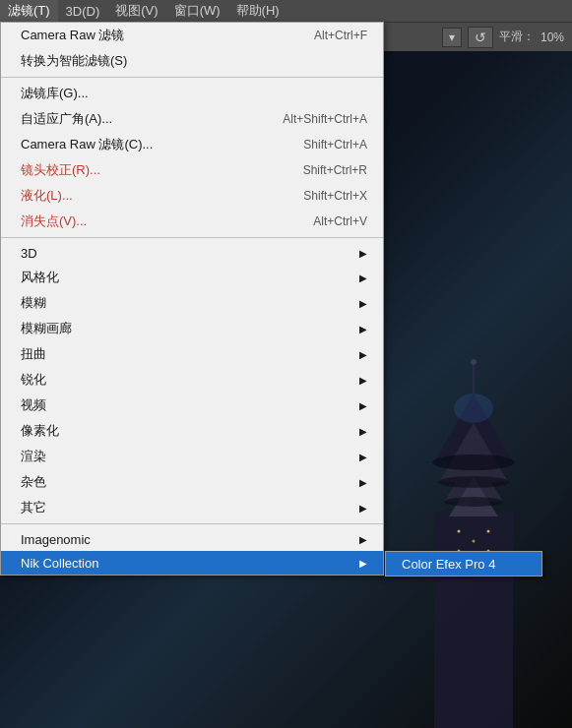 This screenshot has height=728, width=572. Describe the element at coordinates (192, 277) in the screenshot. I see `menu-item-stylize: 风格化 ▶` at that location.